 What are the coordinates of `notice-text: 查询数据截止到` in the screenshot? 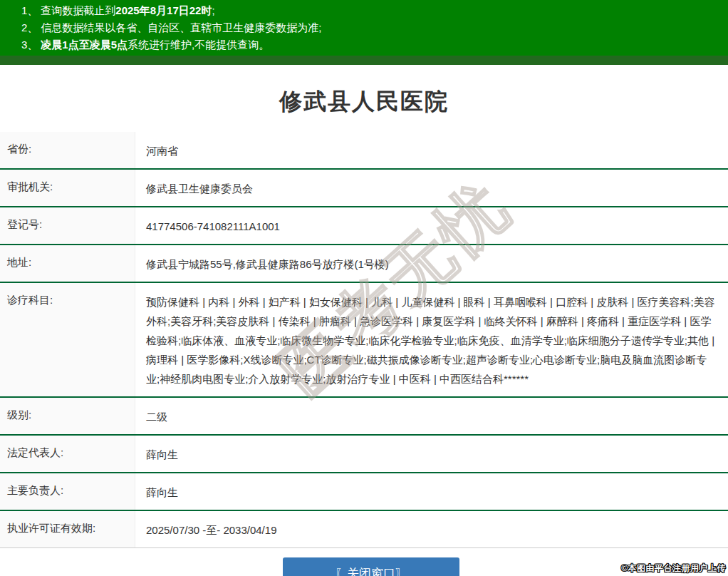 It's located at (78, 10).